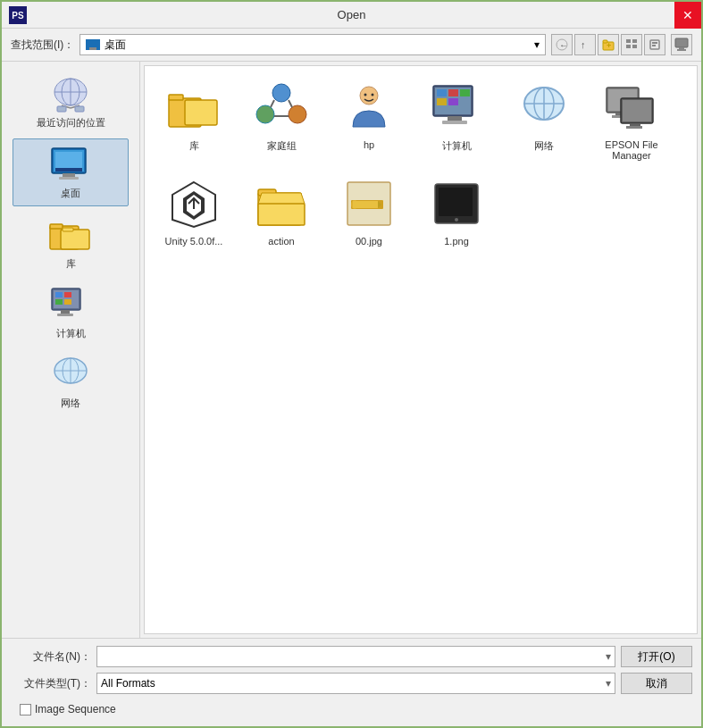  What do you see at coordinates (370, 241) in the screenshot?
I see `file-item-00jpg-label: 00.jpg` at bounding box center [370, 241].